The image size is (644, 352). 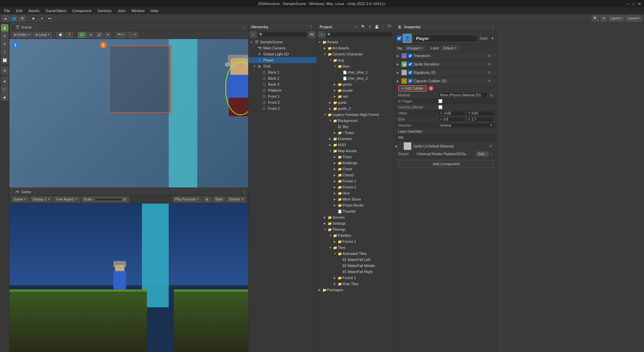 What do you see at coordinates (356, 60) in the screenshot?
I see `proj-item-png: ▼ 📁 png` at bounding box center [356, 60].